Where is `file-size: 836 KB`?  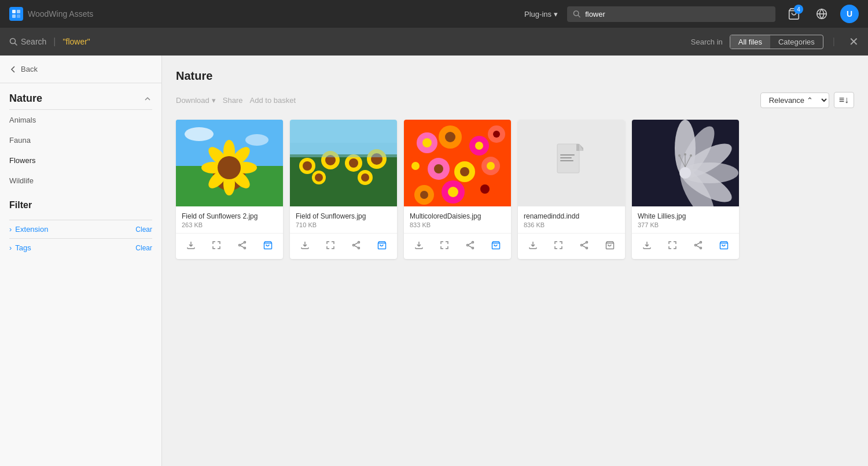 file-size: 836 KB is located at coordinates (572, 225).